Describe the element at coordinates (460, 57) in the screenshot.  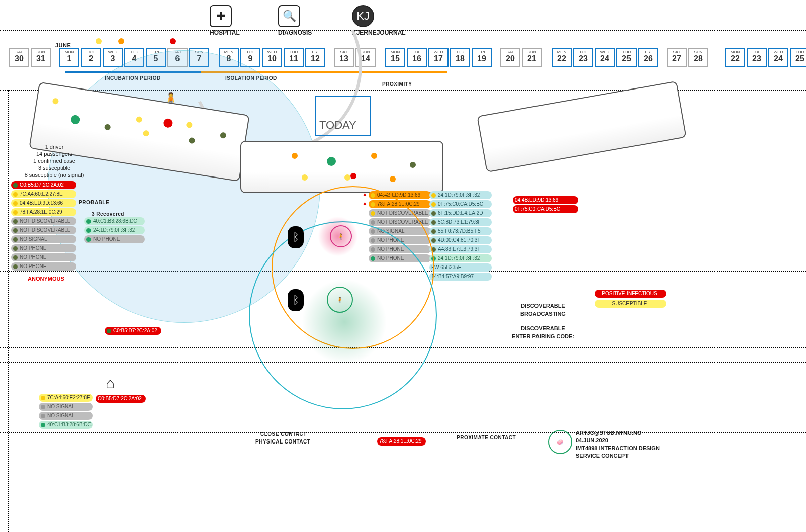
I see `calendar-day: THU18` at that location.